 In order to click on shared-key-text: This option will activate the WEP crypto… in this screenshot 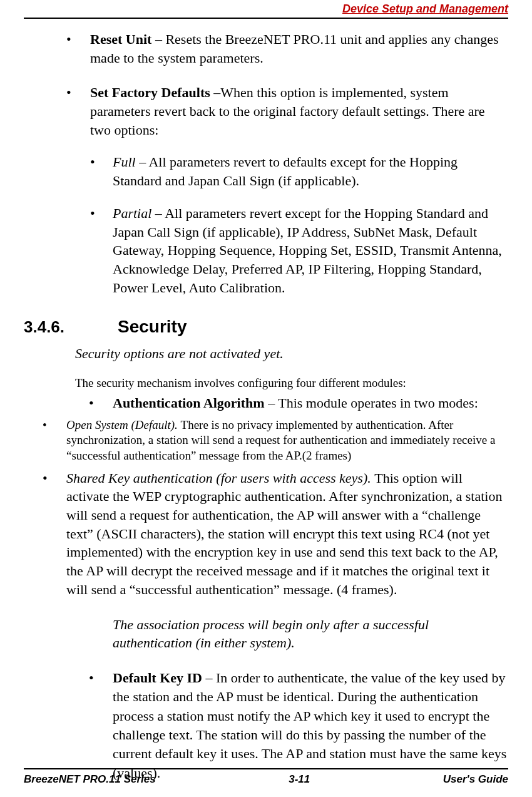, I will do `click(284, 533)`.